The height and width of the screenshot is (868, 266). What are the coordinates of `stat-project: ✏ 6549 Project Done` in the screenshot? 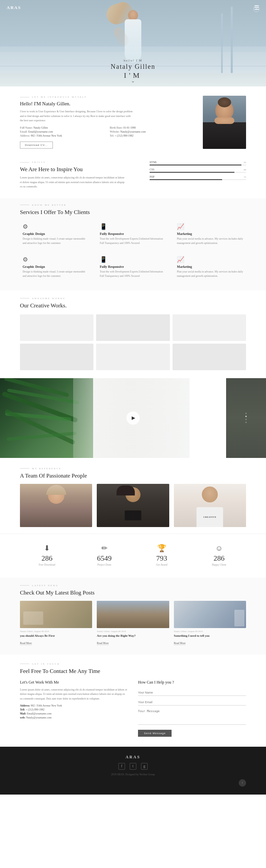 It's located at (105, 555).